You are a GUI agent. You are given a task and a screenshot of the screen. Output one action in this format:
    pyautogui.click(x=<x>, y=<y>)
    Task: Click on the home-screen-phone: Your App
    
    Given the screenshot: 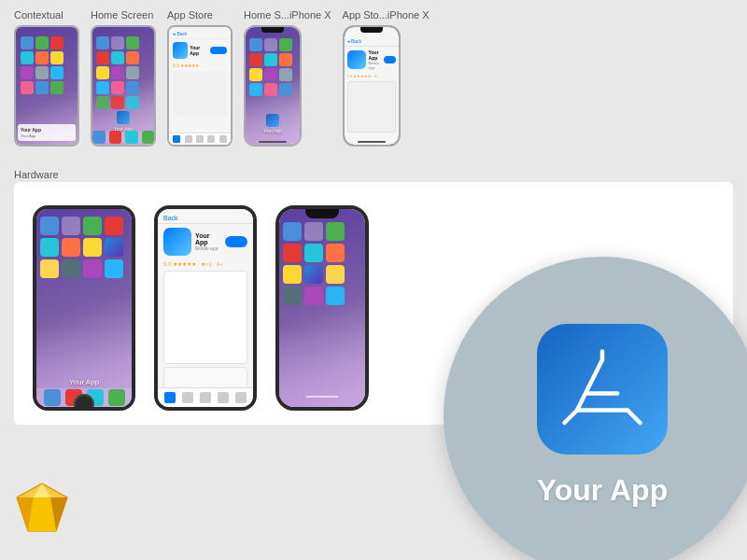 What is the action you would take?
    pyautogui.click(x=123, y=86)
    